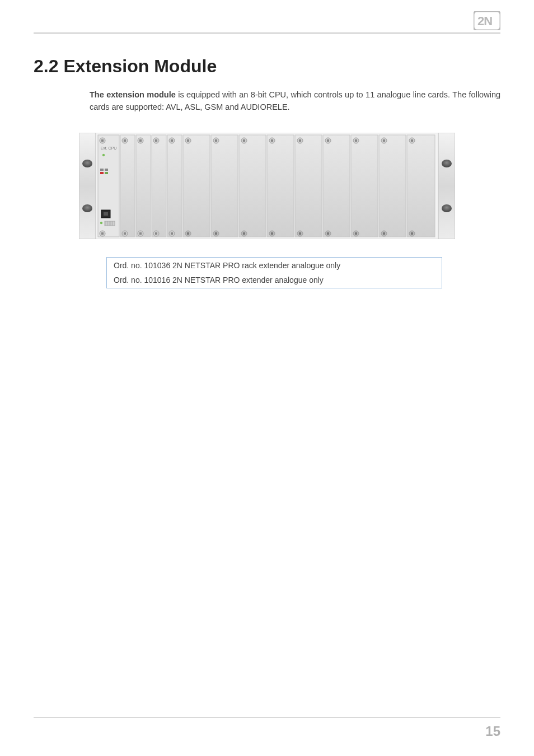  What do you see at coordinates (493, 731) in the screenshot?
I see `page-number: 15` at bounding box center [493, 731].